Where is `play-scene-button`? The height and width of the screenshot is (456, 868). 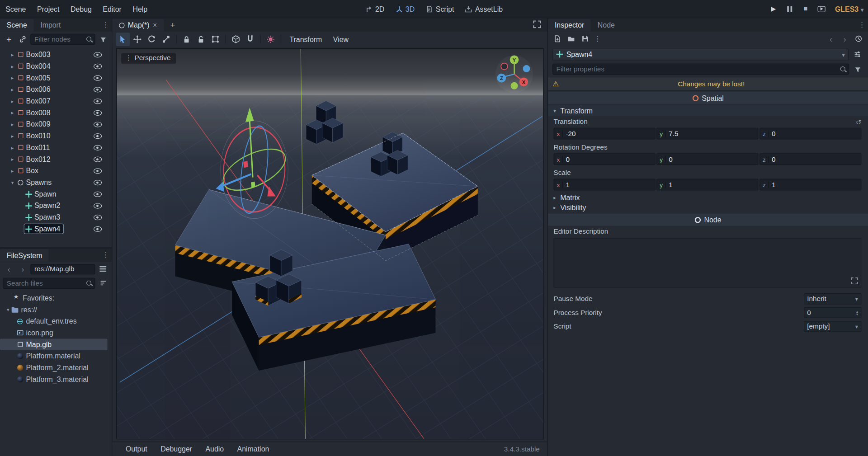 play-scene-button is located at coordinates (822, 9).